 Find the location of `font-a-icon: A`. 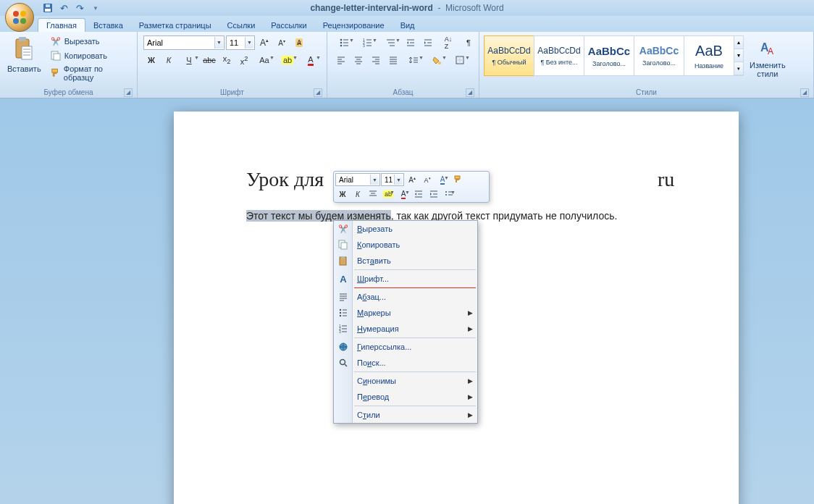

font-a-icon: A is located at coordinates (343, 279).